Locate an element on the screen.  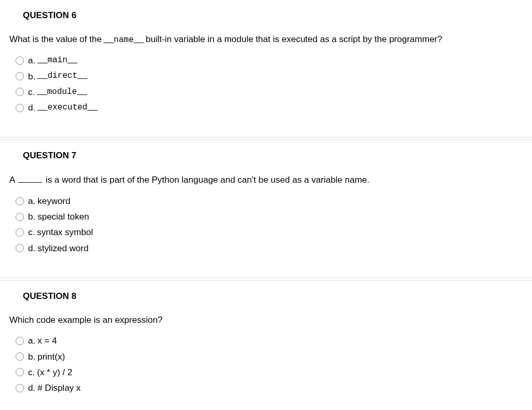
q6-option-a: a. __main__ is located at coordinates (274, 60).